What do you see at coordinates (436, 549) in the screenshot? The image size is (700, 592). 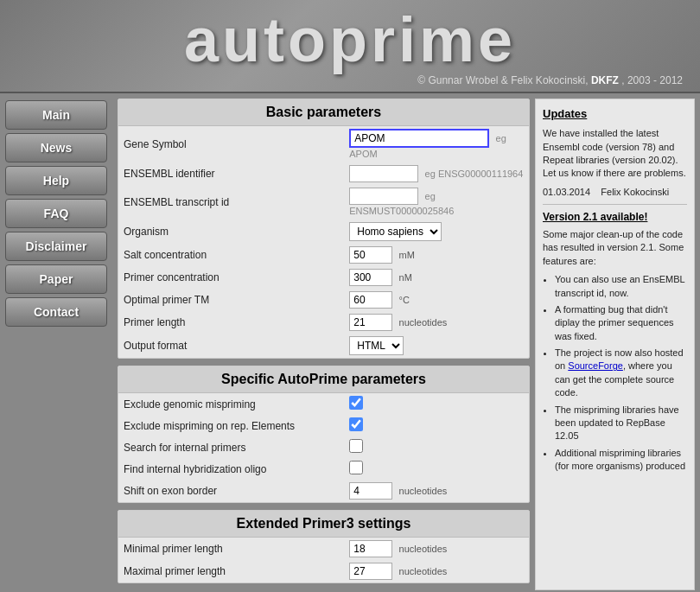 I see `min-primer-cell: nucleotides` at bounding box center [436, 549].